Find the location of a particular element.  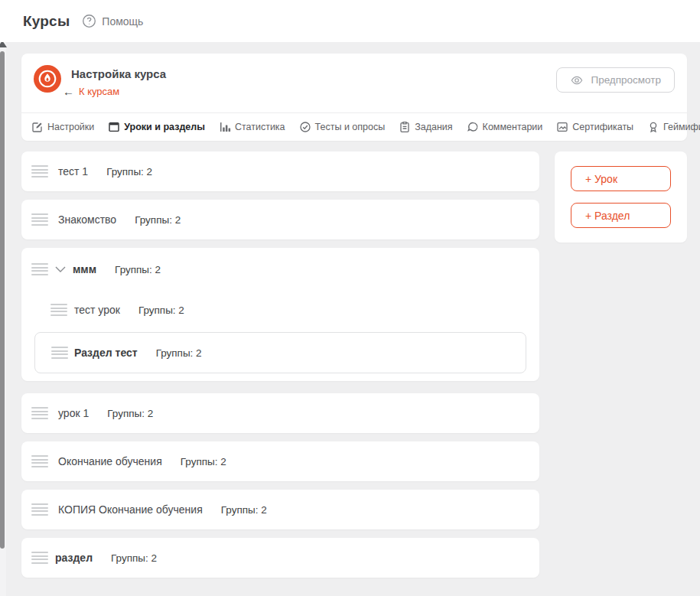

lesson-row: тест 1 Группы: 2 is located at coordinates (280, 171).